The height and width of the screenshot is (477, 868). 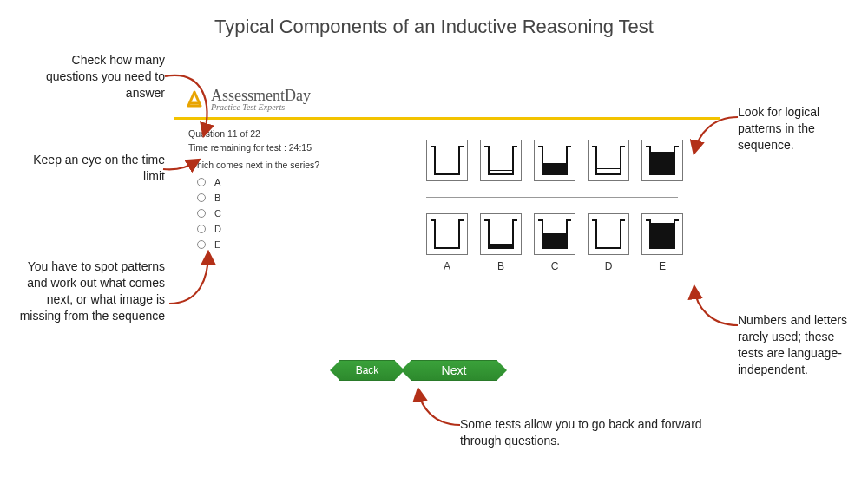 What do you see at coordinates (454, 370) in the screenshot?
I see `next-button: Next` at bounding box center [454, 370].